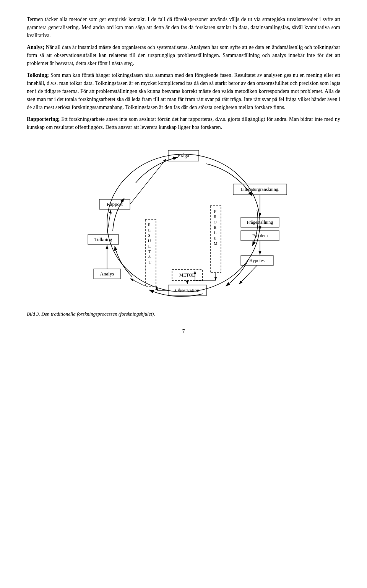  Describe the element at coordinates (184, 55) in the screenshot. I see `paragraph-2: Analys; När all data är insamlad måste d…` at that location.